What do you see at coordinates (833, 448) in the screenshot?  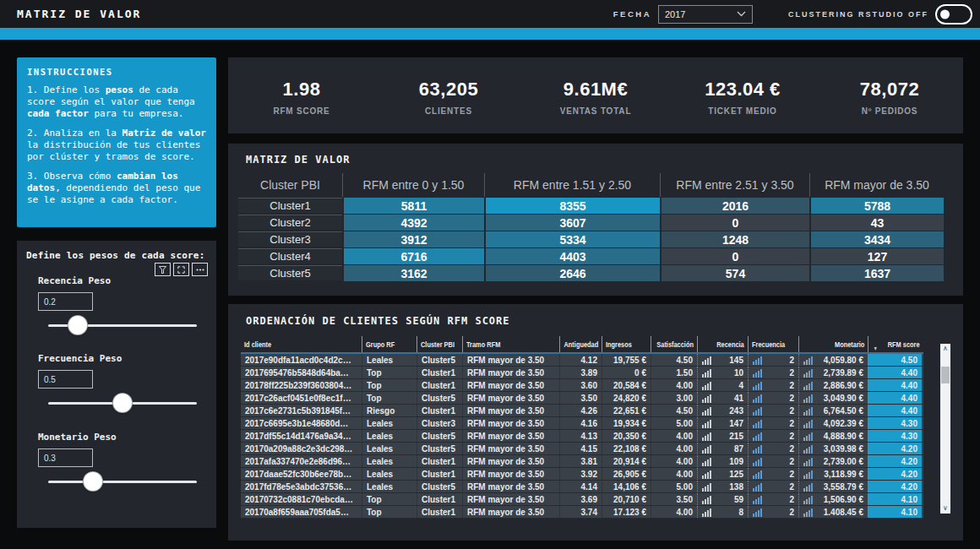 I see `orders-cell: 3,039.98 €` at bounding box center [833, 448].